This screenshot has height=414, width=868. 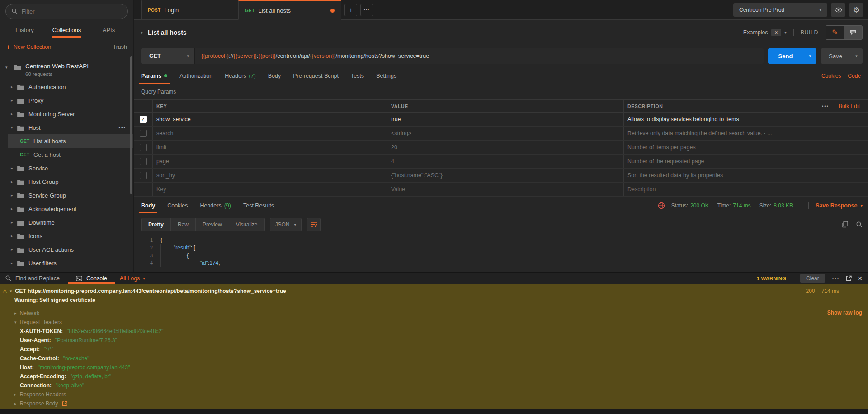 What do you see at coordinates (247, 225) in the screenshot?
I see `view-mode-button: Visualize` at bounding box center [247, 225].